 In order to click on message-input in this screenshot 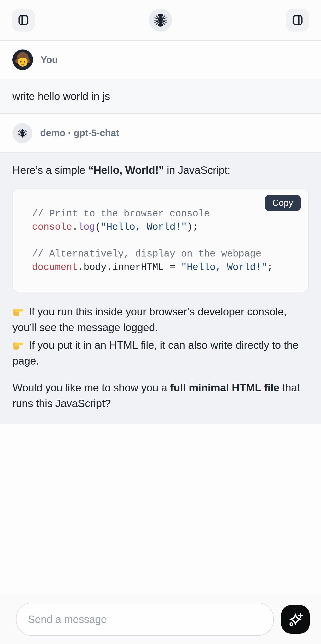, I will do `click(145, 619)`.